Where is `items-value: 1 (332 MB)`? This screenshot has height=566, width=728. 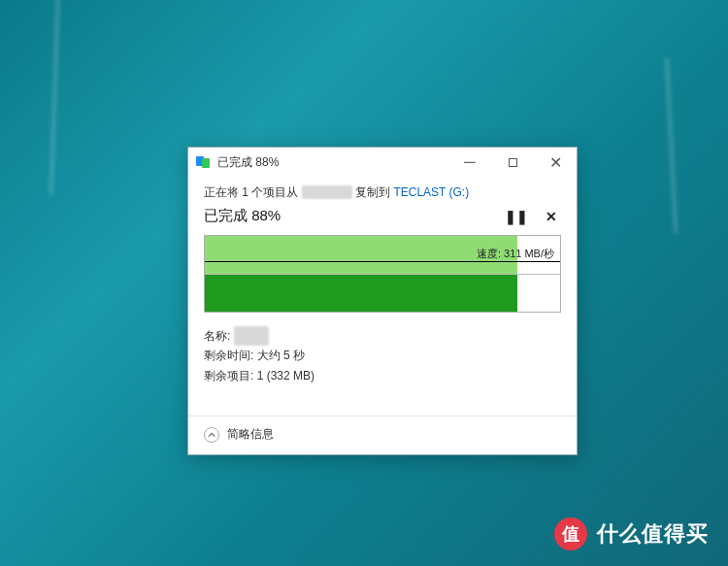 items-value: 1 (332 MB) is located at coordinates (285, 376).